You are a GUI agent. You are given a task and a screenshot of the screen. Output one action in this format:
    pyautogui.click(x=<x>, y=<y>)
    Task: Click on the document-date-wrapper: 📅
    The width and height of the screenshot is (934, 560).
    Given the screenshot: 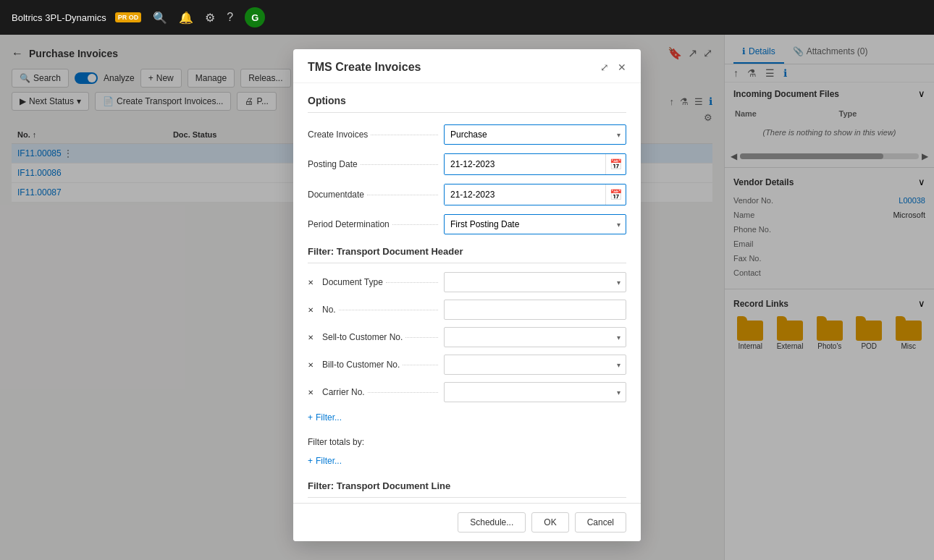 What is the action you would take?
    pyautogui.click(x=535, y=195)
    